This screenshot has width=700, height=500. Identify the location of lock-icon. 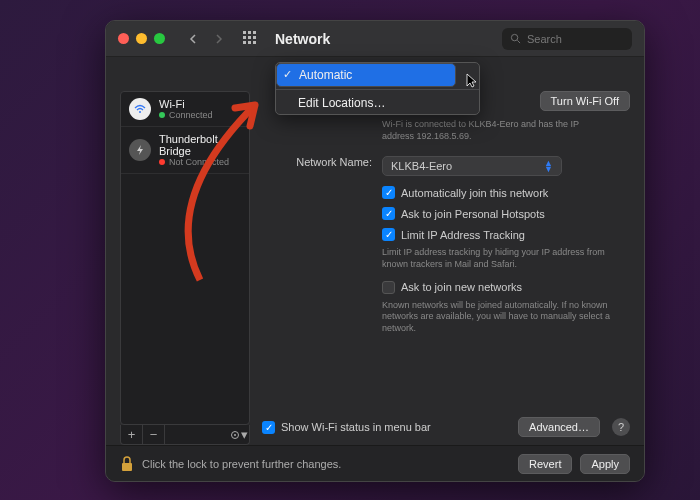
(127, 464).